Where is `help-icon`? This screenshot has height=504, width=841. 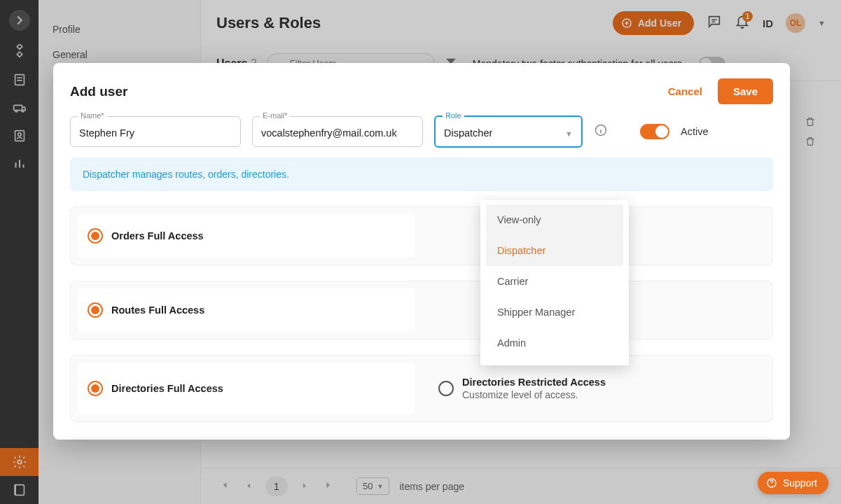 help-icon is located at coordinates (772, 483).